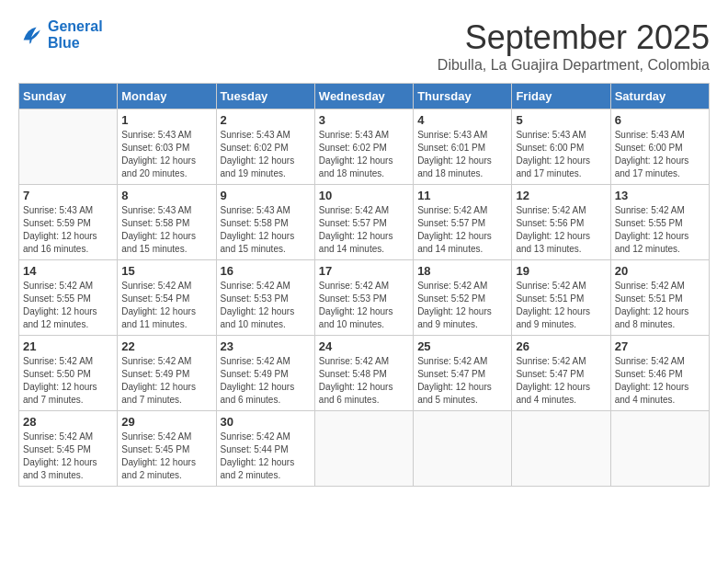  I want to click on day-number: 4, so click(462, 120).